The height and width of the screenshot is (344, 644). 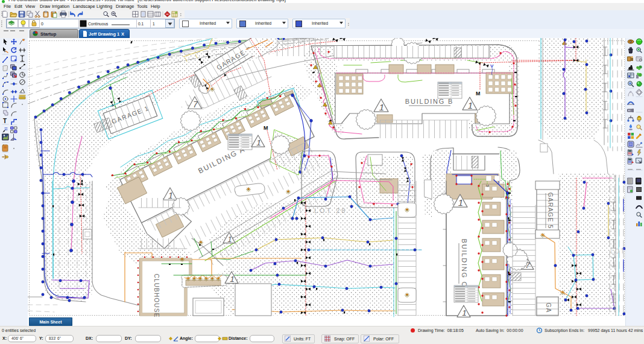 What do you see at coordinates (464, 263) in the screenshot?
I see `svg-text: BUILDING C` at bounding box center [464, 263].